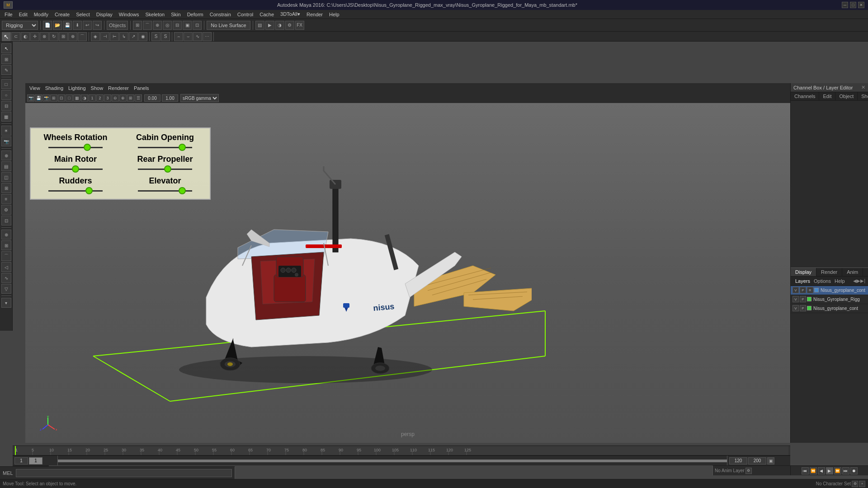  I want to click on vp-hud-btn: ☰, so click(138, 98).